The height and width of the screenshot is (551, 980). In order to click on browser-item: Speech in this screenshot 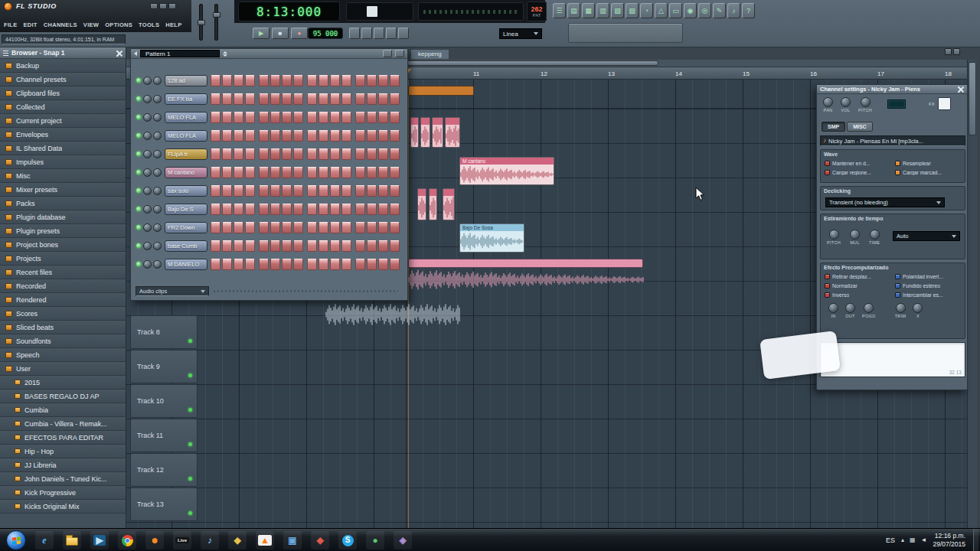, I will do `click(63, 355)`.